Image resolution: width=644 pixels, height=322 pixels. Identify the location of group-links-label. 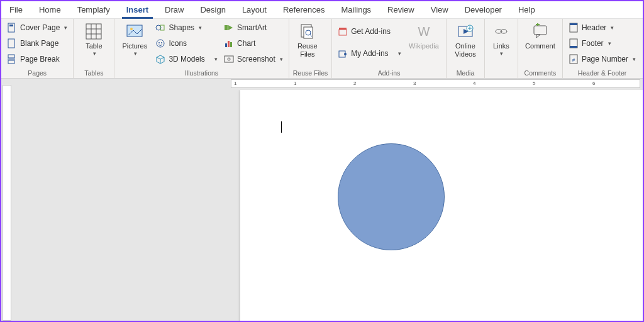
(501, 73).